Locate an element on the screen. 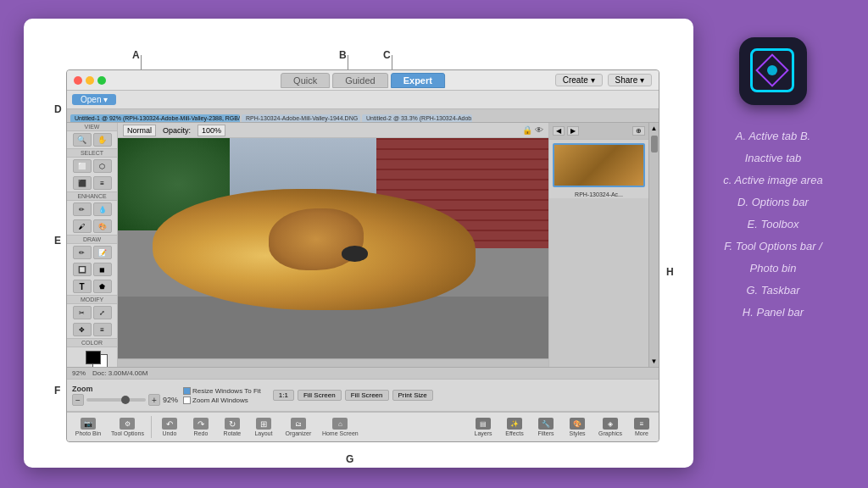 This screenshot has width=868, height=488. shape-tool: ⬟ is located at coordinates (103, 286).